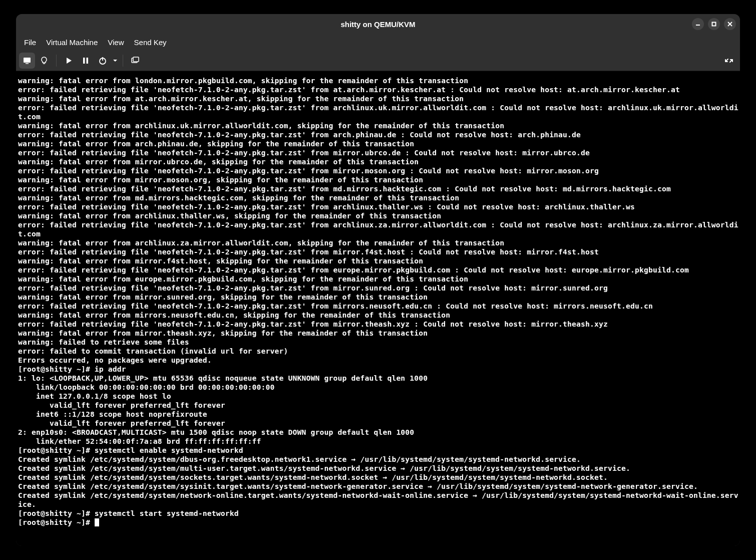 The width and height of the screenshot is (756, 560). What do you see at coordinates (103, 61) in the screenshot?
I see `power-icon` at bounding box center [103, 61].